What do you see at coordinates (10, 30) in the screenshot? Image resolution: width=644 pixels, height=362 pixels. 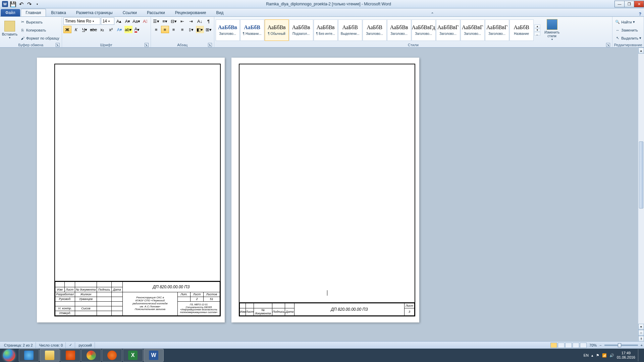 I see `paste-button: Вставить▾` at bounding box center [10, 30].